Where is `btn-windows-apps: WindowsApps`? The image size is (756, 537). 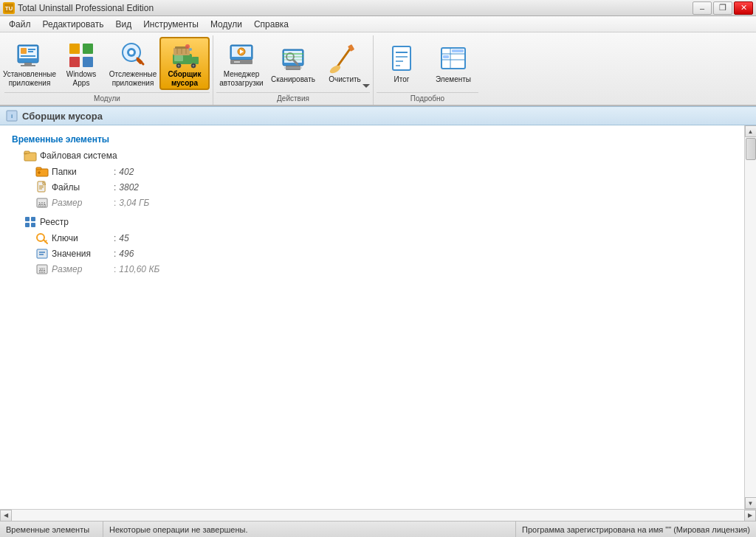
btn-windows-apps: WindowsApps is located at coordinates (81, 63).